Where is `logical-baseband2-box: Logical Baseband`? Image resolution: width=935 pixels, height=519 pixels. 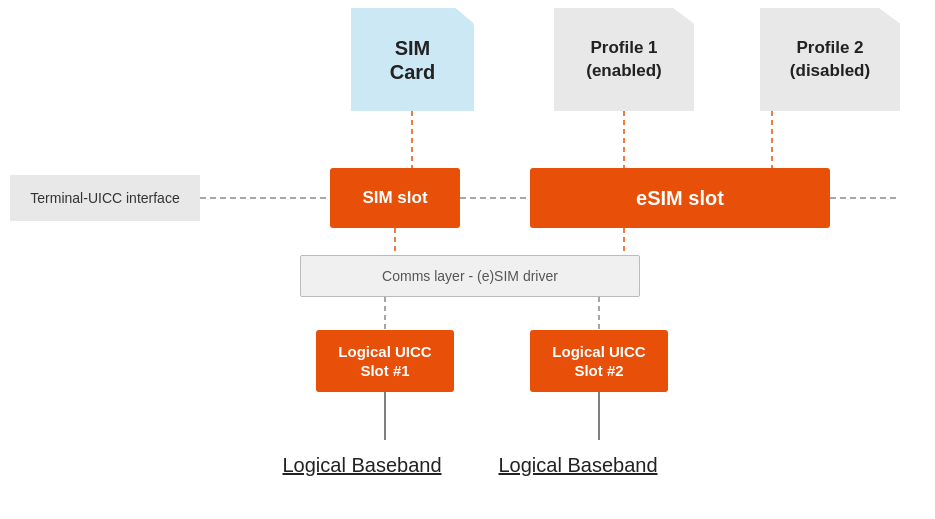
logical-baseband2-box: Logical Baseband is located at coordinates (578, 465).